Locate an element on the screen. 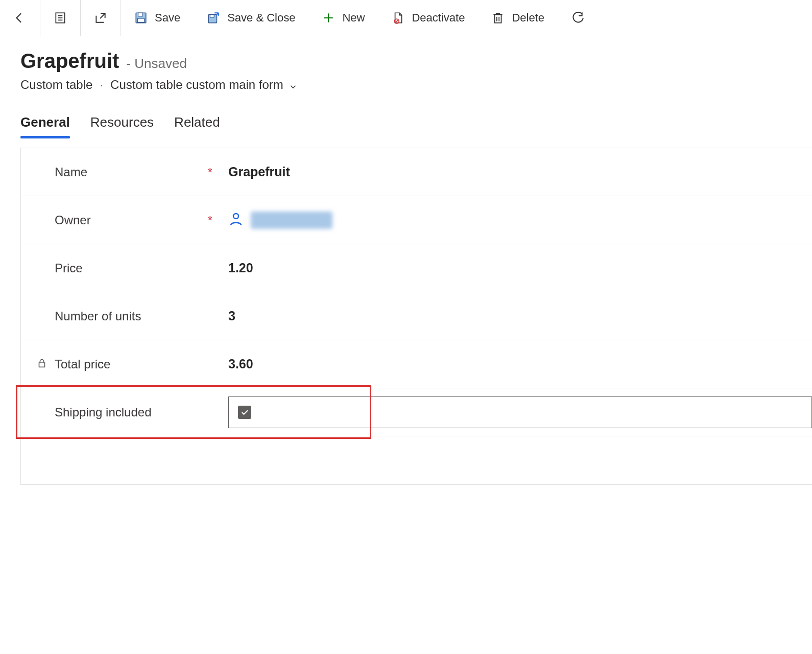 The height and width of the screenshot is (654, 812). panel-padding is located at coordinates (417, 460).